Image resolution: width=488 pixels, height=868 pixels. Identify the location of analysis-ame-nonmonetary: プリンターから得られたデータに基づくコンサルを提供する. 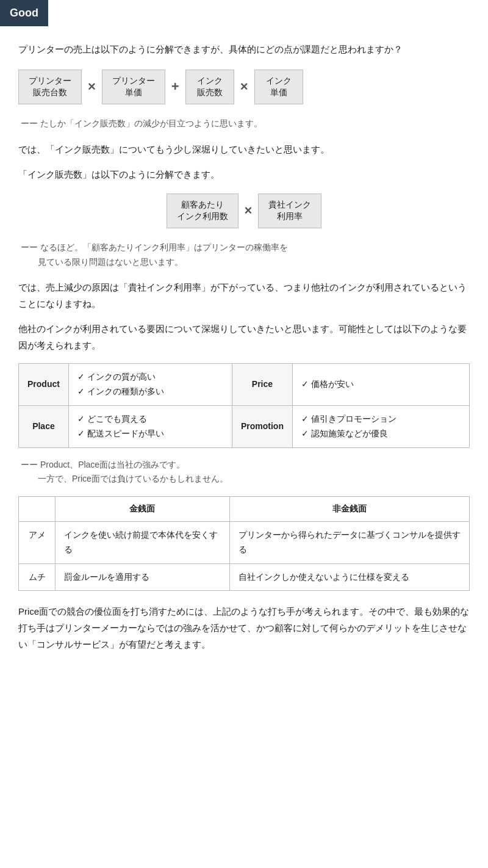
(349, 542).